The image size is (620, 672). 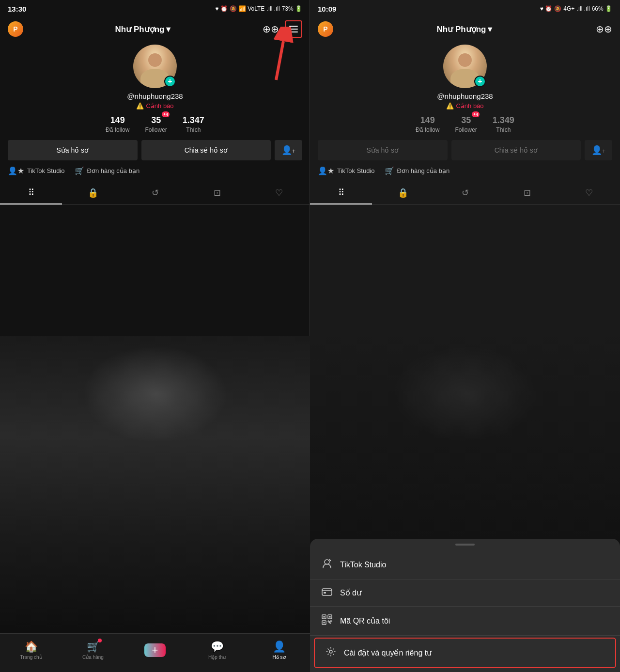 I want to click on cart-icon-left: 🛒, so click(x=79, y=171).